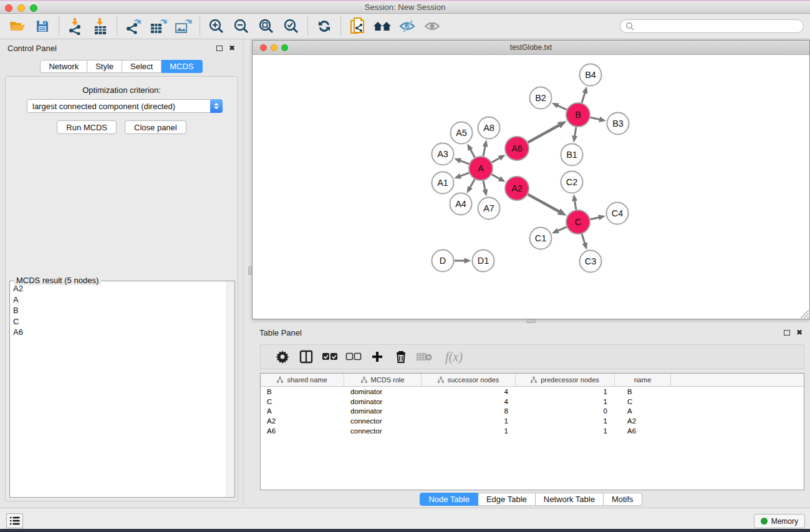 The width and height of the screenshot is (810, 532). I want to click on graph-node-A8: A8, so click(489, 128).